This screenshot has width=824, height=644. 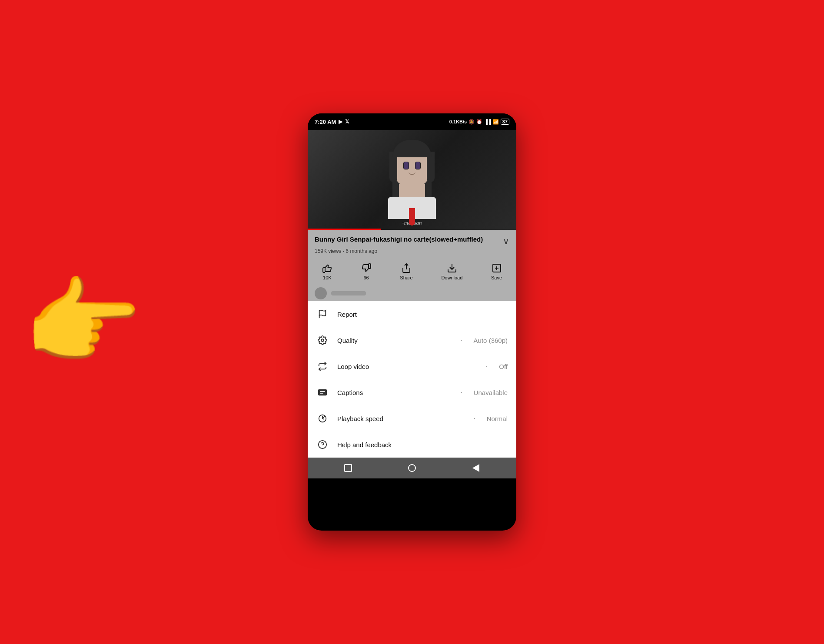 What do you see at coordinates (491, 341) in the screenshot?
I see `quality-value: Auto (360p)` at bounding box center [491, 341].